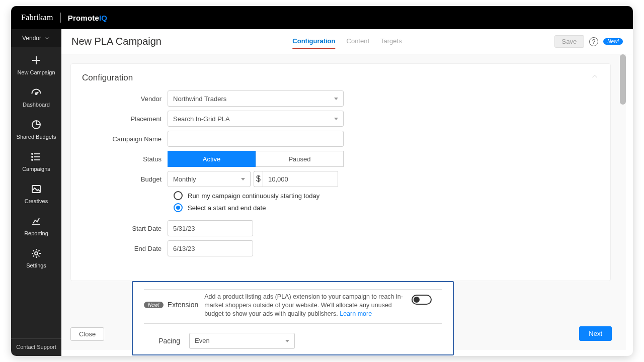  What do you see at coordinates (60, 18) in the screenshot?
I see `brand-divider` at bounding box center [60, 18].